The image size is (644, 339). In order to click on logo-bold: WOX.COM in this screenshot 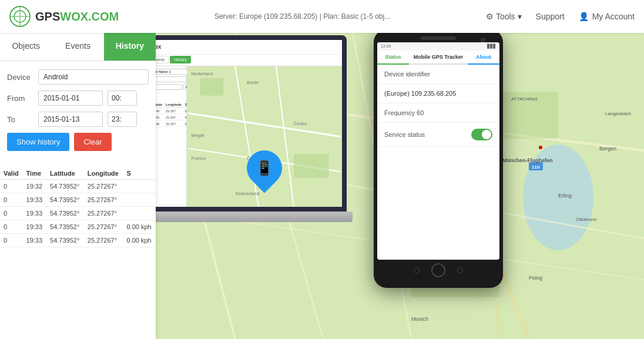, I will do `click(89, 16)`.